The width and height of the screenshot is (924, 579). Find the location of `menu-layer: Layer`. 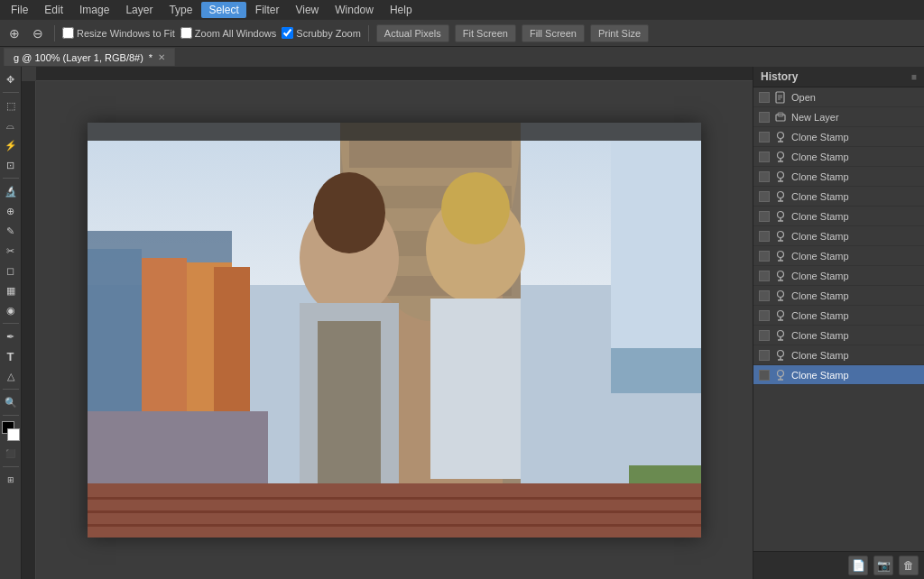

menu-layer: Layer is located at coordinates (139, 10).